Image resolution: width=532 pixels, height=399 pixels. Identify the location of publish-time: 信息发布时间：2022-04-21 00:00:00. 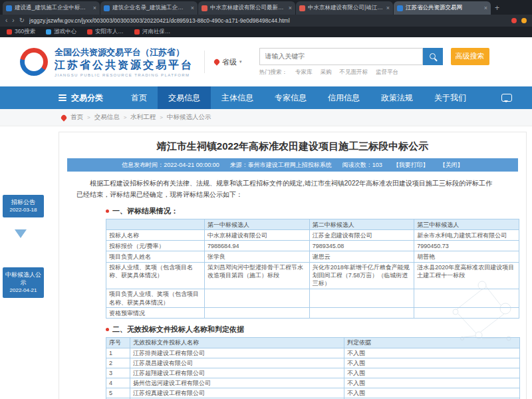
(170, 165).